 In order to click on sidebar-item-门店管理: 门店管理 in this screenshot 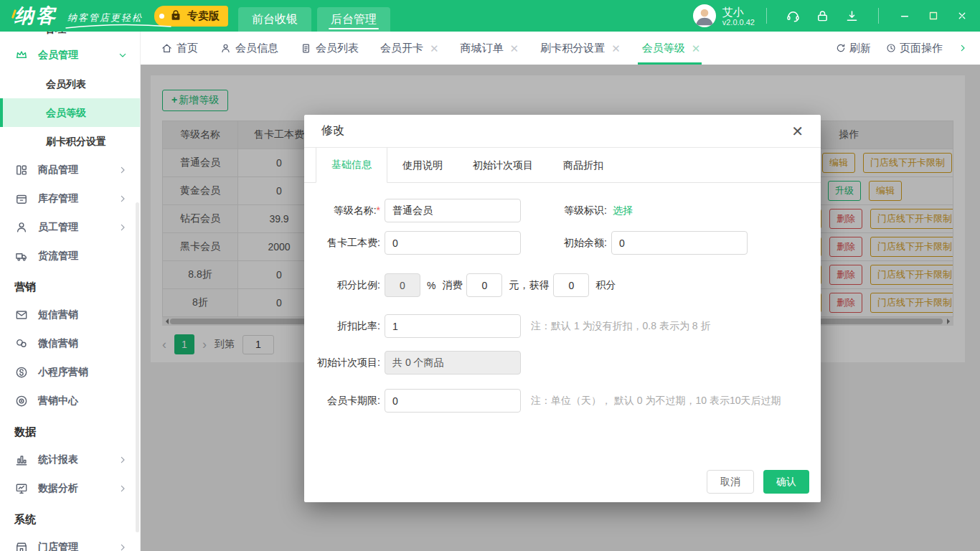, I will do `click(70, 542)`.